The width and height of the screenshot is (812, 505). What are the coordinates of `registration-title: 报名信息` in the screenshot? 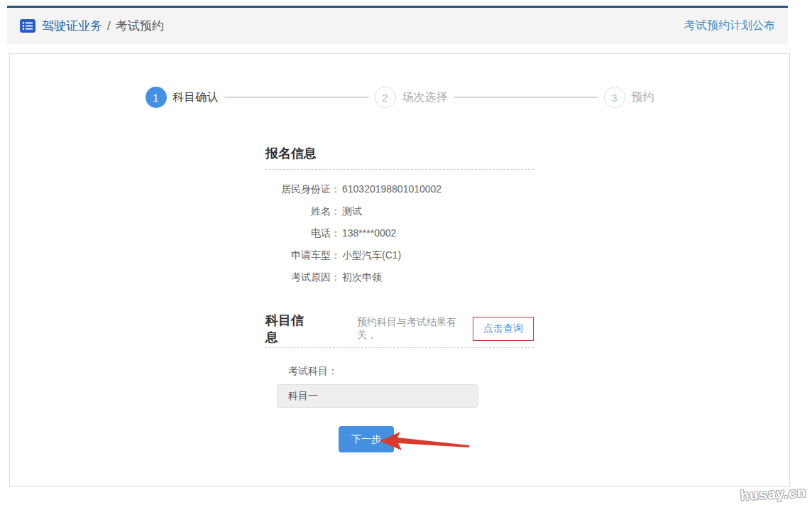 It's located at (400, 153).